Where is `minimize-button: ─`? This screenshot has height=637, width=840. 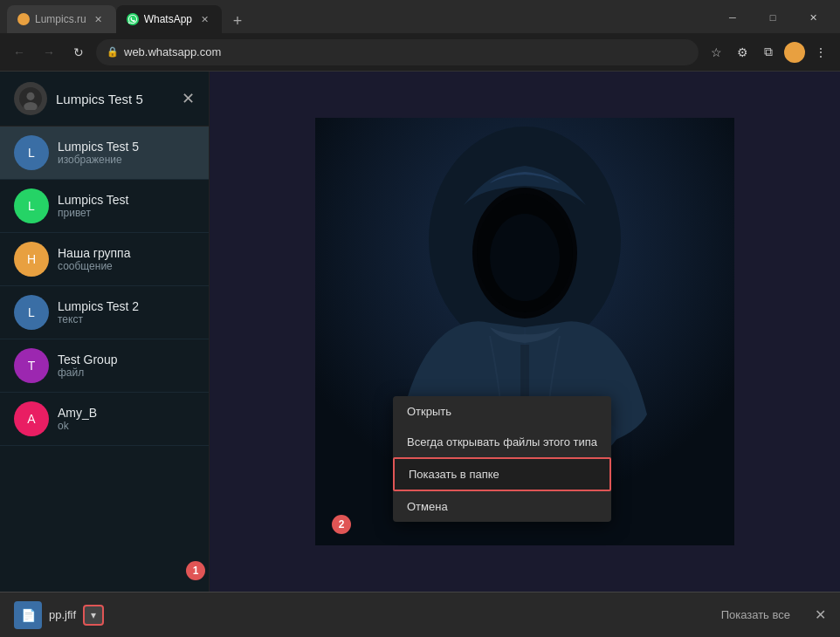 minimize-button: ─ is located at coordinates (733, 17).